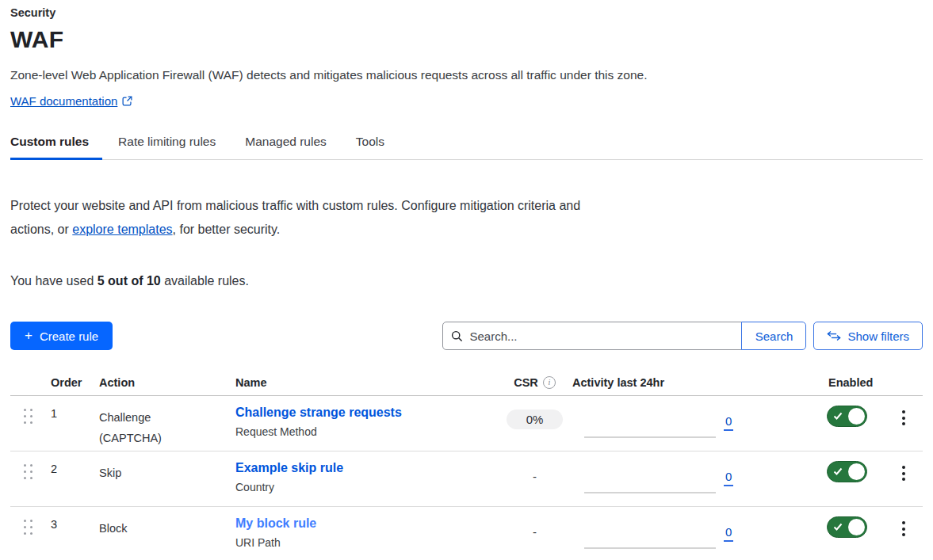  Describe the element at coordinates (129, 280) in the screenshot. I see `usage-count: 5 out of 10` at that location.